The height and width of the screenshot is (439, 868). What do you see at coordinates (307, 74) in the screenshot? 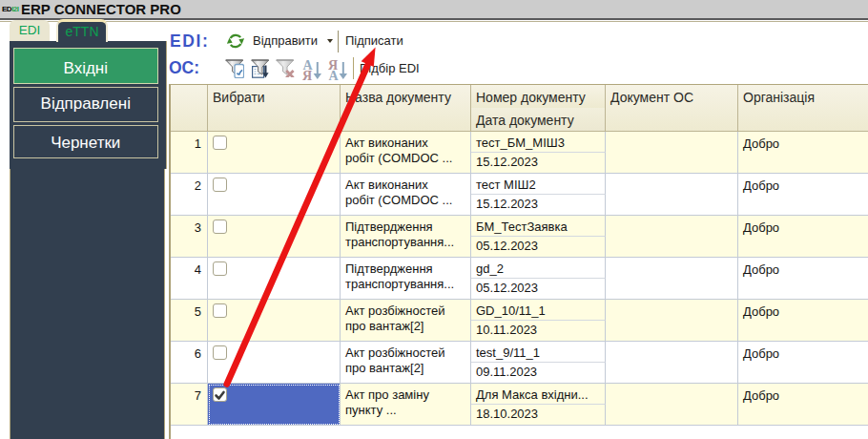
I see `svg-text: Я` at bounding box center [307, 74].